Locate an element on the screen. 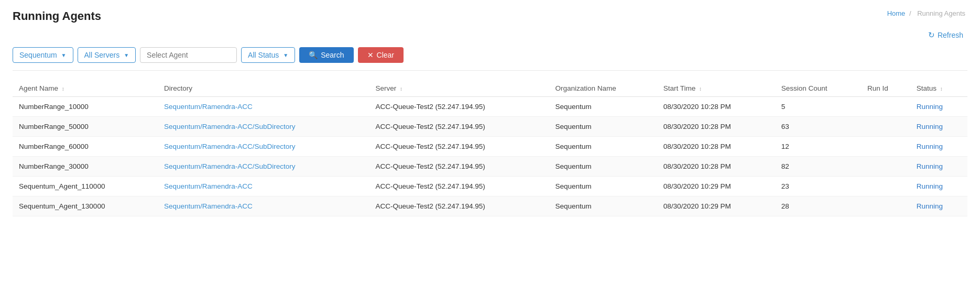 The height and width of the screenshot is (295, 980). col-agent-name: Agent Name ↕ is located at coordinates (85, 89).